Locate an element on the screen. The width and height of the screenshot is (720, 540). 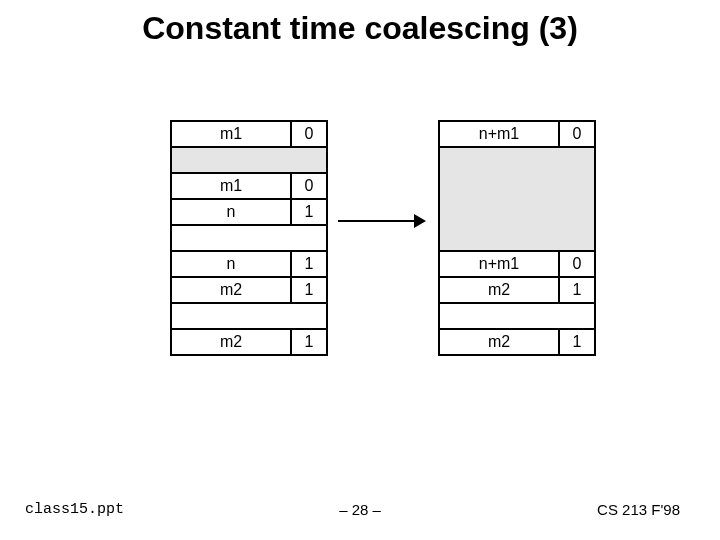
arrow-right-icon is located at coordinates (383, 221).